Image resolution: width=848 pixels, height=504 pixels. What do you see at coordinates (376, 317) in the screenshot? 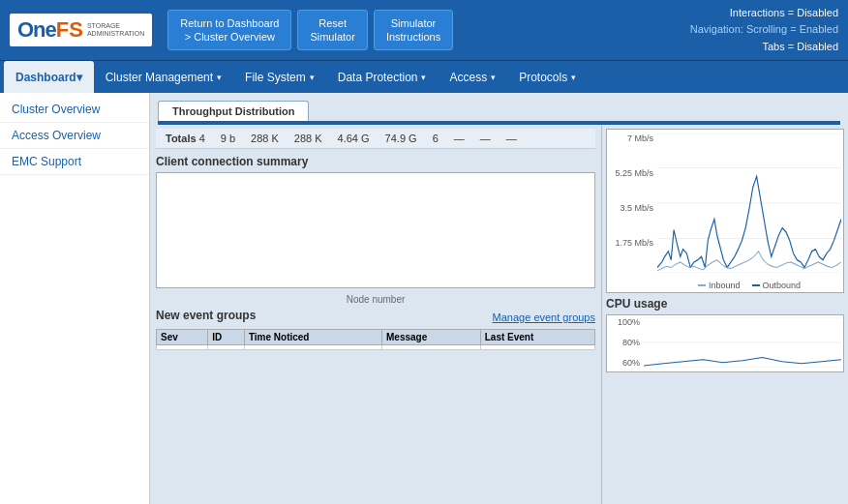
I see `events-header: New event groups Manage event groups` at bounding box center [376, 317].